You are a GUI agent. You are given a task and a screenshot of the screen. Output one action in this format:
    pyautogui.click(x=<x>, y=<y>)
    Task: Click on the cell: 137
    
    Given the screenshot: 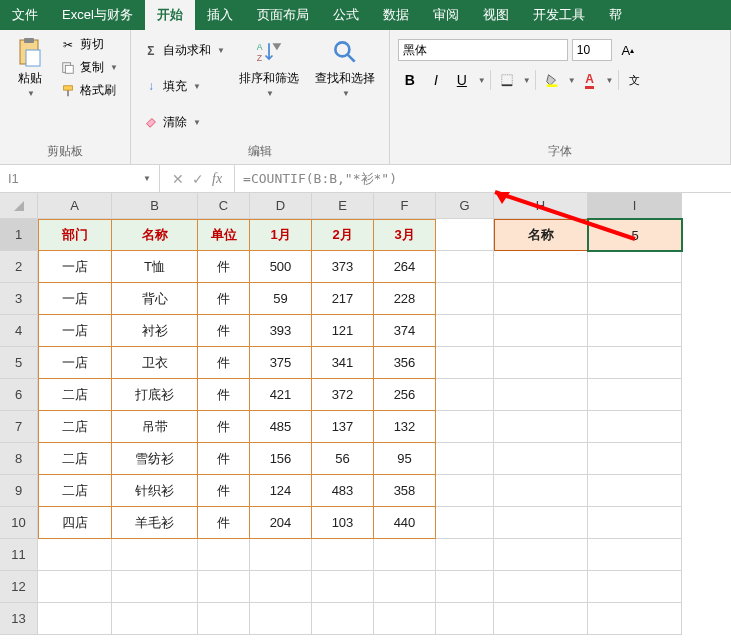 What is the action you would take?
    pyautogui.click(x=343, y=427)
    